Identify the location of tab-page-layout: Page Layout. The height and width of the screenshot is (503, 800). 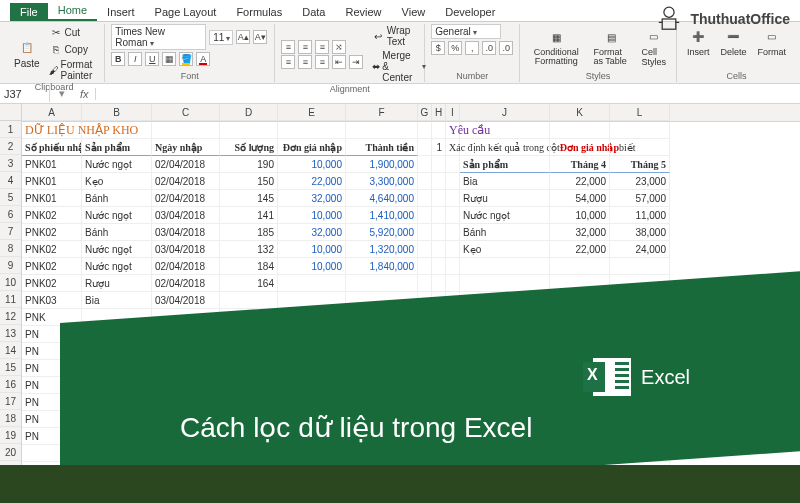
(186, 12).